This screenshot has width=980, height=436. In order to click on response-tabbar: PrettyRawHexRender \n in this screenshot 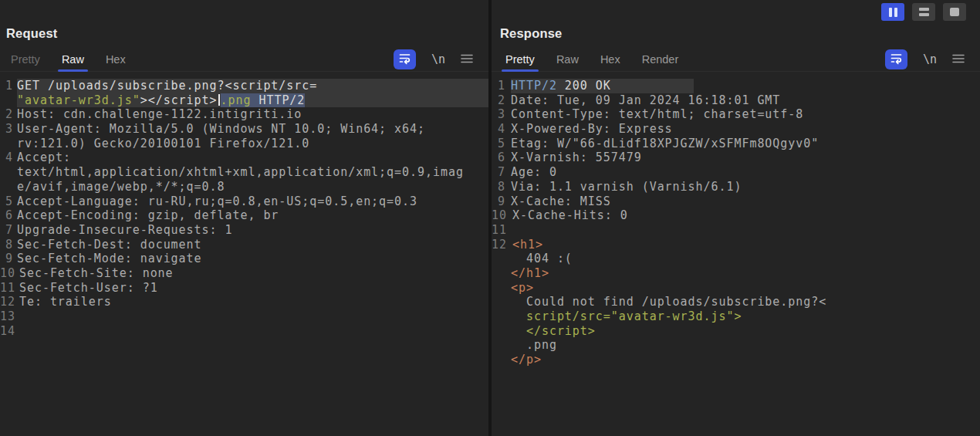, I will do `click(736, 60)`.